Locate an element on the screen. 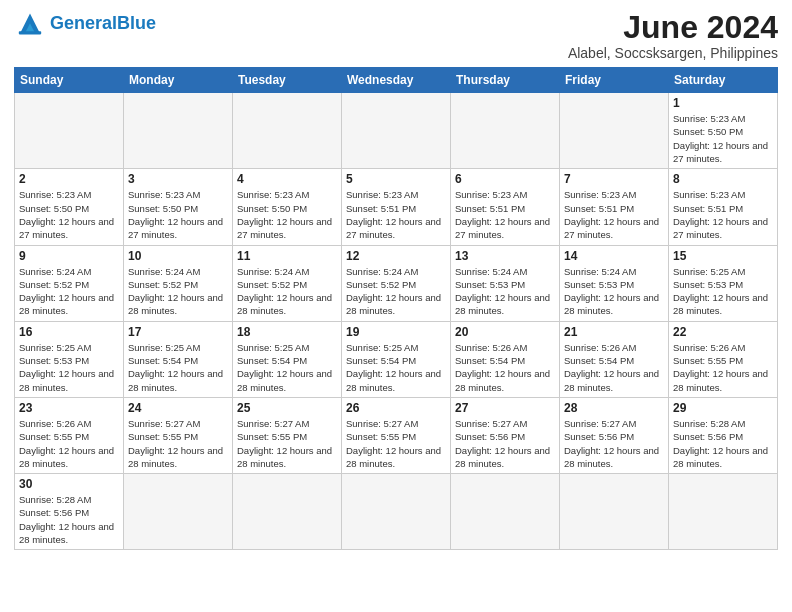  calendar-week-row: 16Sunrise: 5:25 AM Sunset: 5:53 PM Dayli… is located at coordinates (396, 359).